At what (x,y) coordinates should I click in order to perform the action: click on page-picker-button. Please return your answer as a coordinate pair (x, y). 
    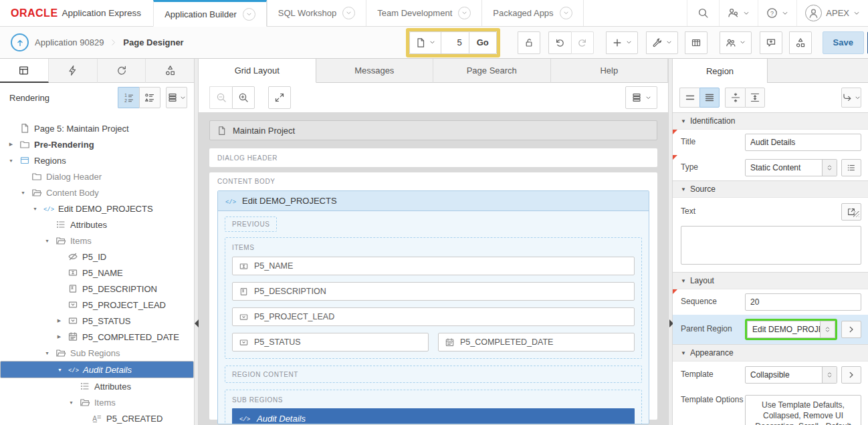
    Looking at the image, I should click on (425, 43).